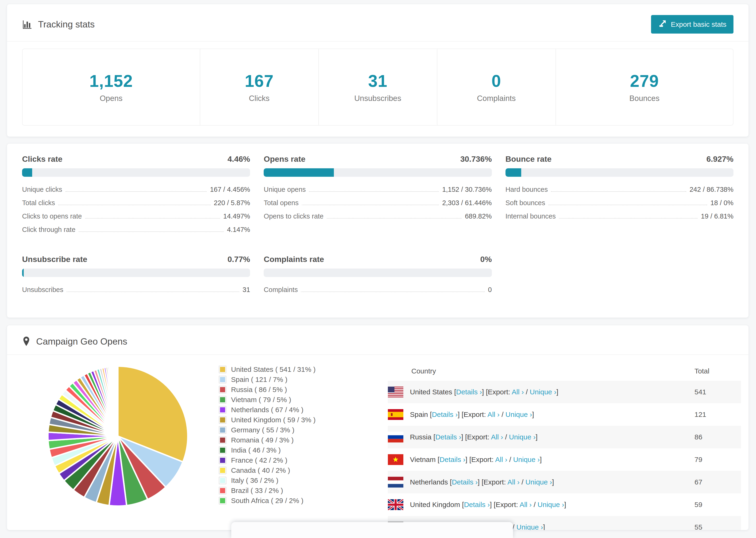 Image resolution: width=756 pixels, height=538 pixels. What do you see at coordinates (27, 173) in the screenshot?
I see `rate-progress-fill` at bounding box center [27, 173].